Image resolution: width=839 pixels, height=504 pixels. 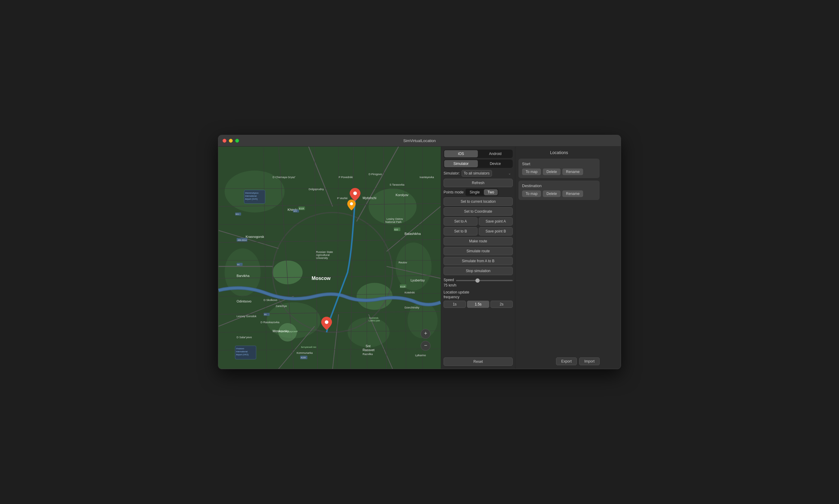 I want to click on close-button, so click(x=224, y=141).